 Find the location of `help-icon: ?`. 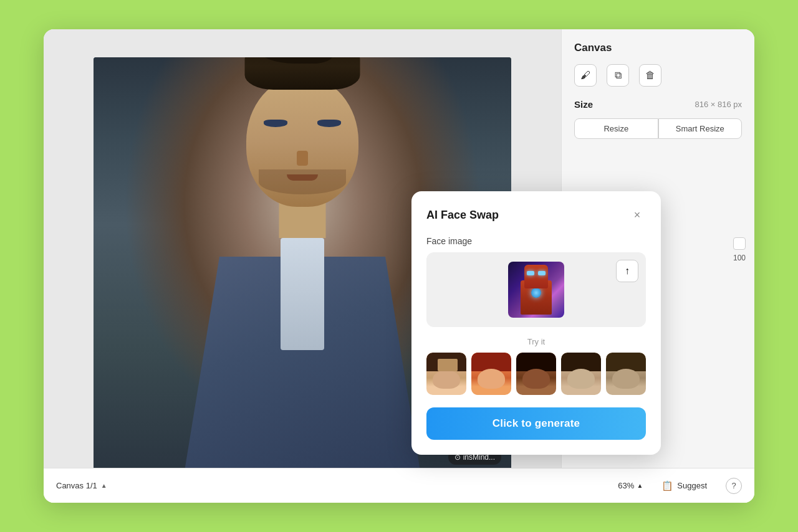

help-icon: ? is located at coordinates (733, 486).